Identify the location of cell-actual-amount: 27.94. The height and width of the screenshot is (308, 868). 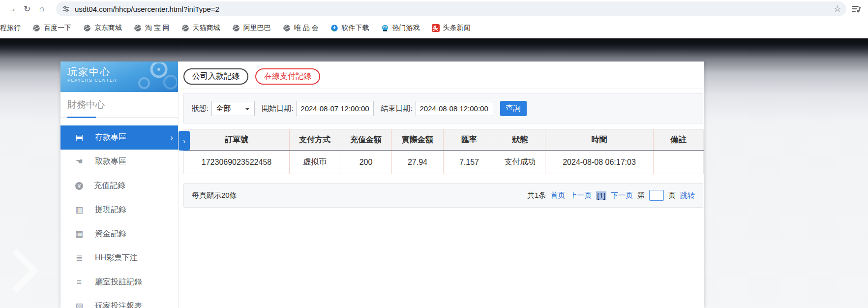
(418, 162).